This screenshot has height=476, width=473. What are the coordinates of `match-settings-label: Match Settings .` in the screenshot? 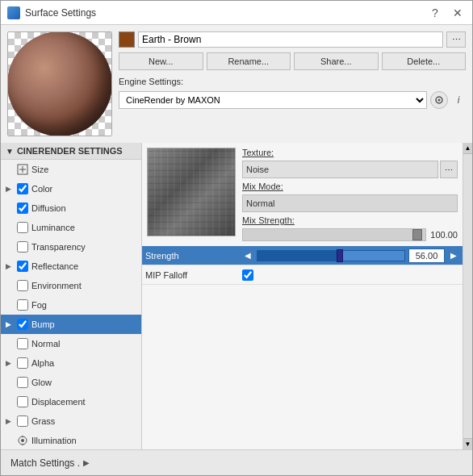 It's located at (45, 463).